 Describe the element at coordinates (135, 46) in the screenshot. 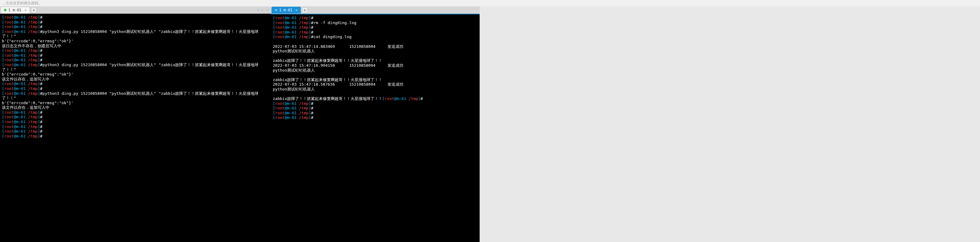

I see `terminal-line: 该日志文件不存在，创建且写入中` at that location.